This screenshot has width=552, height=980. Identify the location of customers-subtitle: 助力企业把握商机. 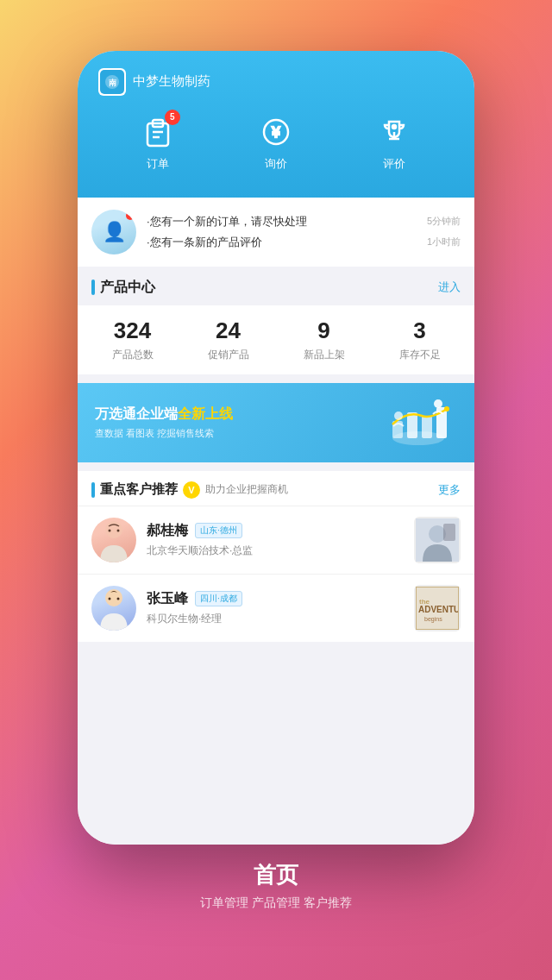
(247, 490).